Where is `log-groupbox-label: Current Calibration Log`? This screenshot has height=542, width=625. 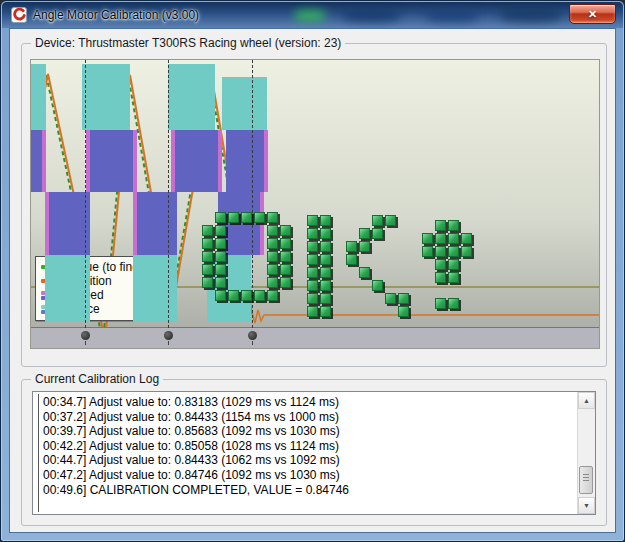
log-groupbox-label: Current Calibration Log is located at coordinates (97, 379).